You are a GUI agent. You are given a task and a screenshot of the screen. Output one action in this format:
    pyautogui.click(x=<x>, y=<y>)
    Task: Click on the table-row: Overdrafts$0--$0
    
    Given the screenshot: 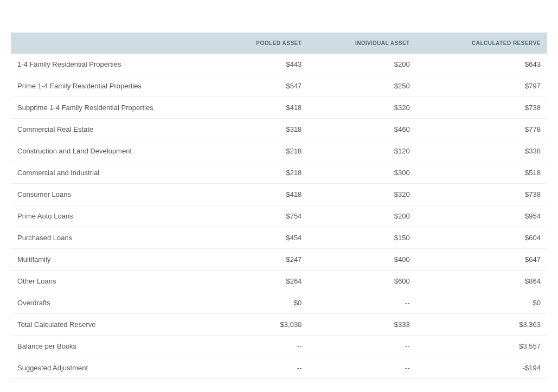 What is the action you would take?
    pyautogui.click(x=279, y=303)
    